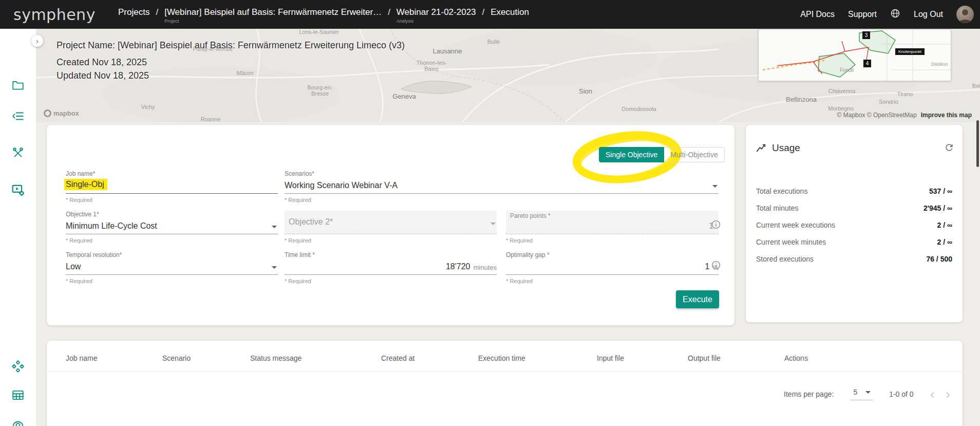  I want to click on scenarios-list-icon, so click(18, 116).